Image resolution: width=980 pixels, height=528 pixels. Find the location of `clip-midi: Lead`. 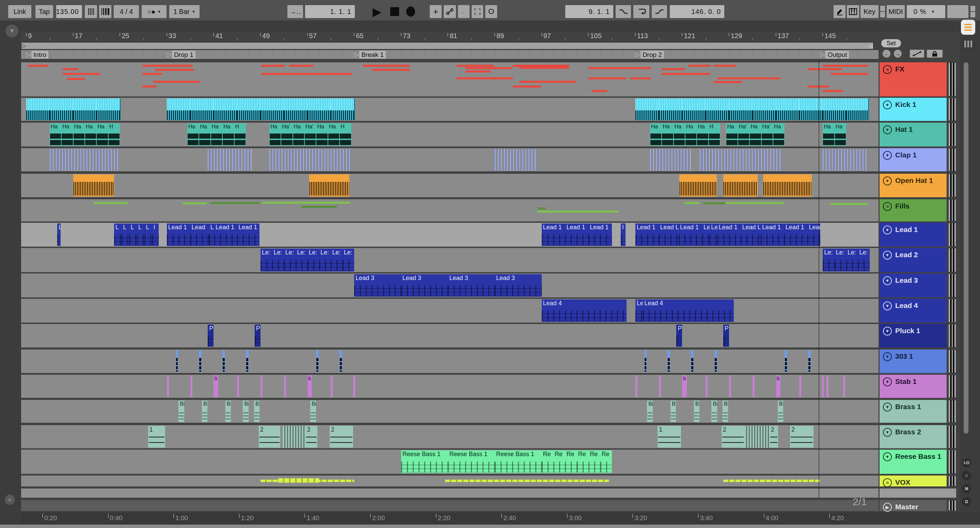

clip-midi: Lead is located at coordinates (200, 234).